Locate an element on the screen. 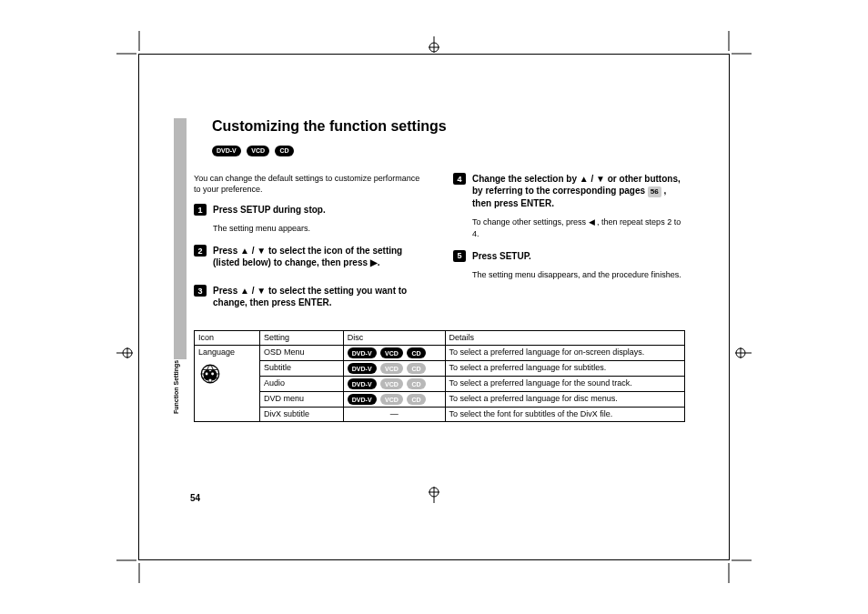 This screenshot has width=868, height=614. right-column: 4 Change the selection by ▲ / ▼ or other… is located at coordinates (570, 244).